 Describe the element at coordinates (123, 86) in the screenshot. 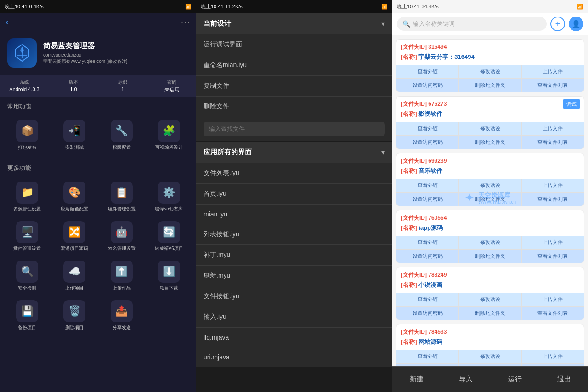

I see `meta-id: 标识 1` at that location.